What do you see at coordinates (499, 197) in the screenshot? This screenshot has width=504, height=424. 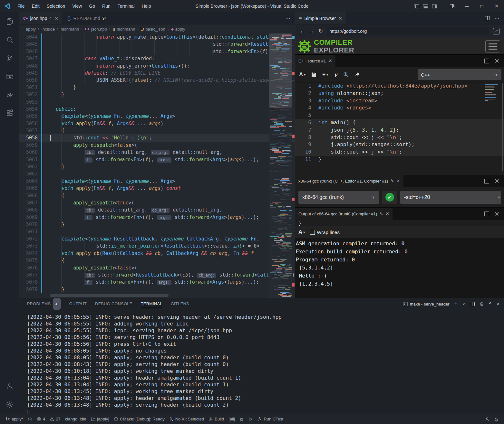 I see `chevron-down-icon: ▼` at bounding box center [499, 197].